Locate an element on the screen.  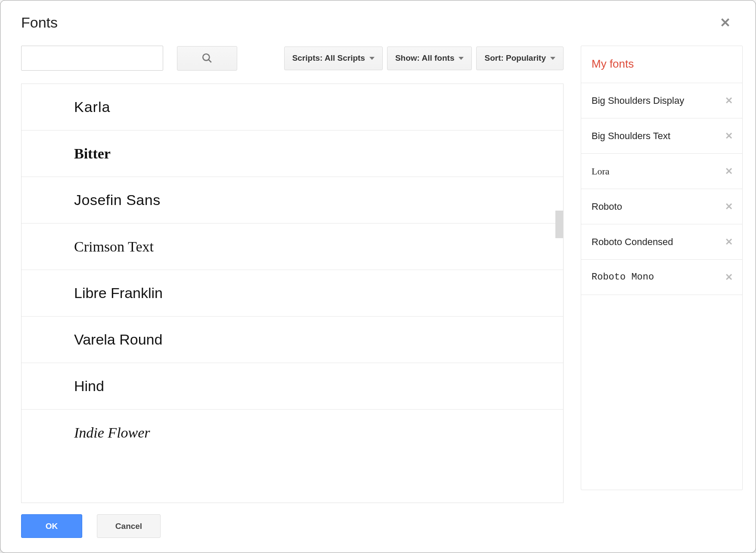
font-row: Bitter is located at coordinates (292, 154).